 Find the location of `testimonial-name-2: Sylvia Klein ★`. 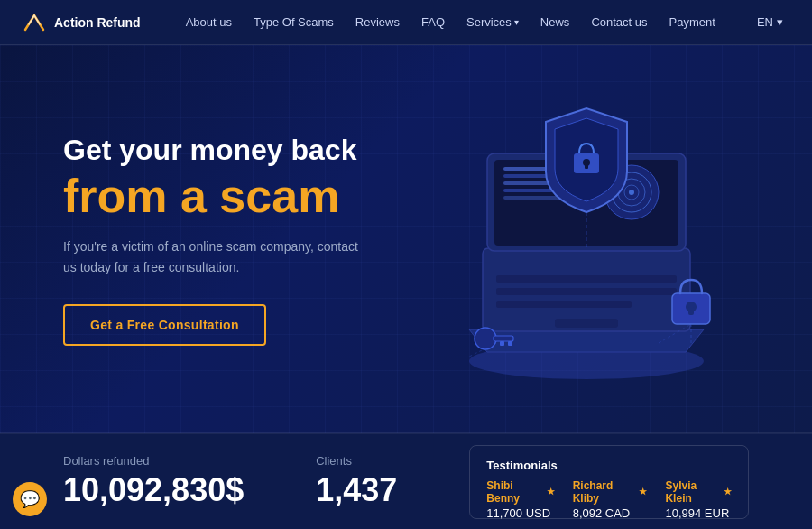

testimonial-name-2: Sylvia Klein ★ is located at coordinates (698, 492).